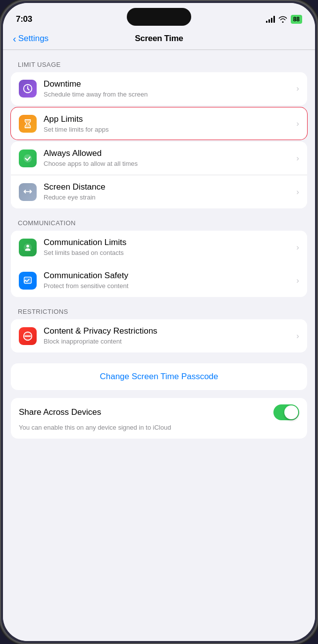 Image resolution: width=318 pixels, height=644 pixels. I want to click on always-allowed-title: Always Allowed, so click(168, 153).